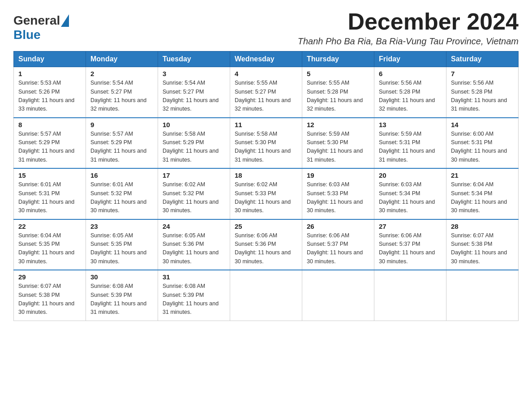  What do you see at coordinates (50, 96) in the screenshot?
I see `day-detail: Sunrise: 5:53 AMSunset: 5:26 PMDaylight:…` at bounding box center [50, 96].